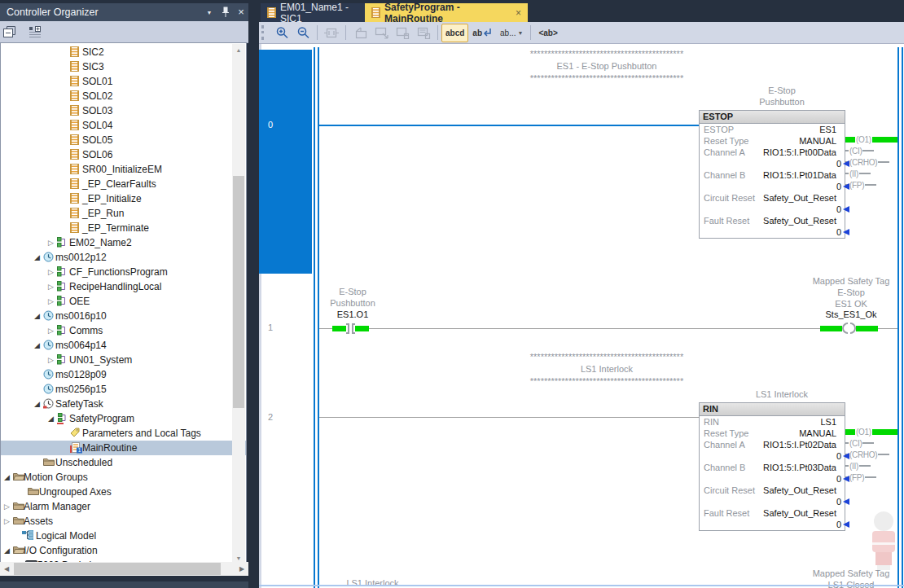 The width and height of the screenshot is (904, 588). Describe the element at coordinates (772, 467) in the screenshot. I see `rin-instruction-block: RINRINLS1Reset TypeMANUALChannel ARIO1:5…` at that location.